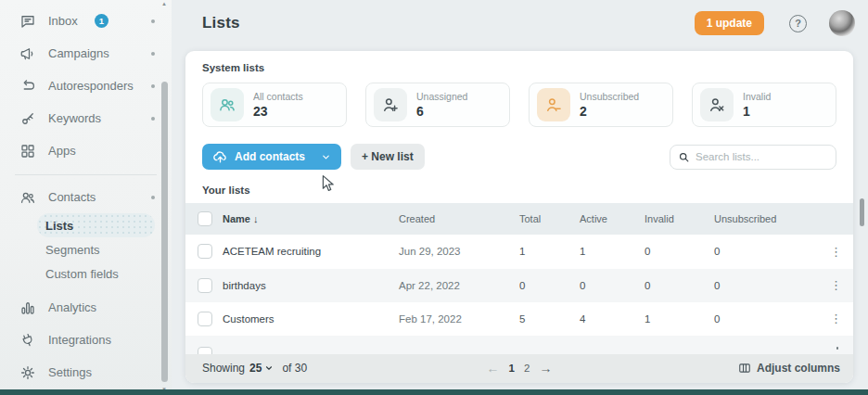 This screenshot has width=868, height=395. What do you see at coordinates (765, 219) in the screenshot?
I see `column-header-unsubscribed: Unsubscribed` at bounding box center [765, 219].